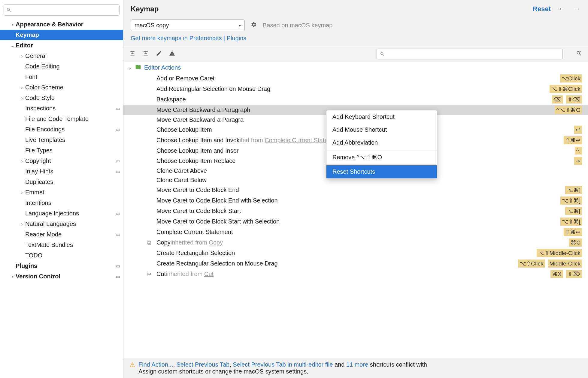 Image resolution: width=588 pixels, height=378 pixels. I want to click on sidebar-item-file-and-code-template: File and Code Template, so click(62, 119).